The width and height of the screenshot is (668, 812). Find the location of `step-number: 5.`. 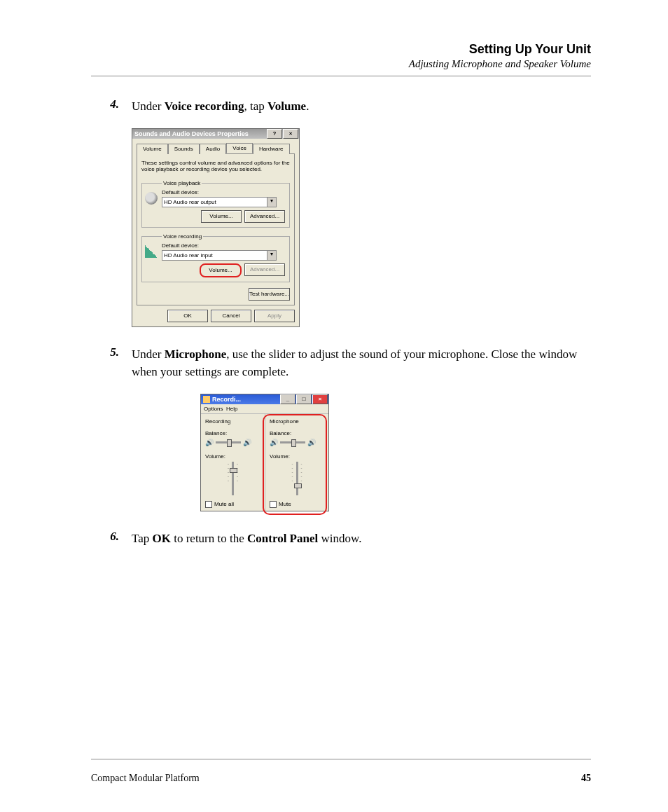

step-number: 5. is located at coordinates (111, 363).